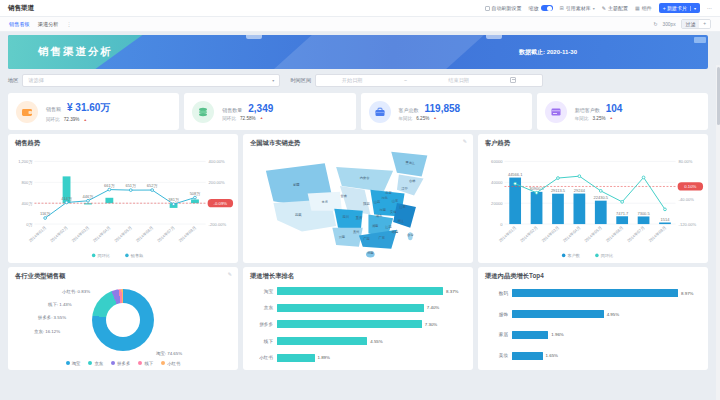 The width and height of the screenshot is (720, 400). What do you see at coordinates (593, 205) in the screenshot?
I see `combo-chart-svg: 600004000020000080.00%-40.00%-120.00%445…` at bounding box center [593, 205].